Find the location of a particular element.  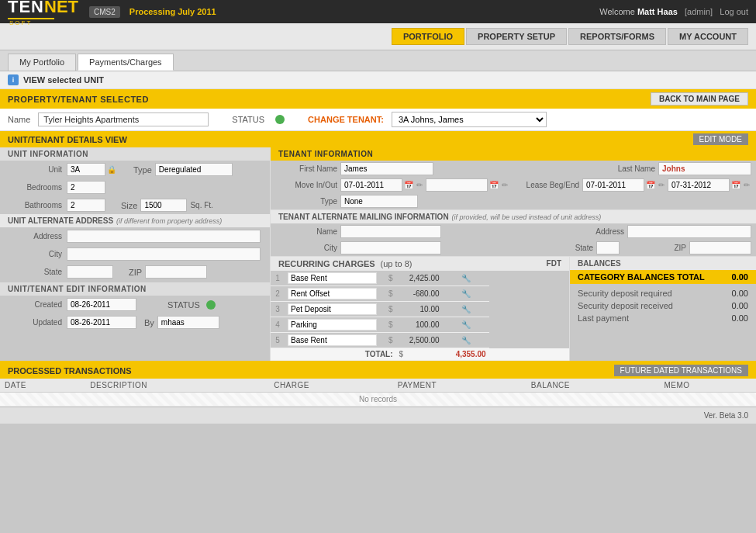

lease-label: Lease Beg/End is located at coordinates (548, 185).